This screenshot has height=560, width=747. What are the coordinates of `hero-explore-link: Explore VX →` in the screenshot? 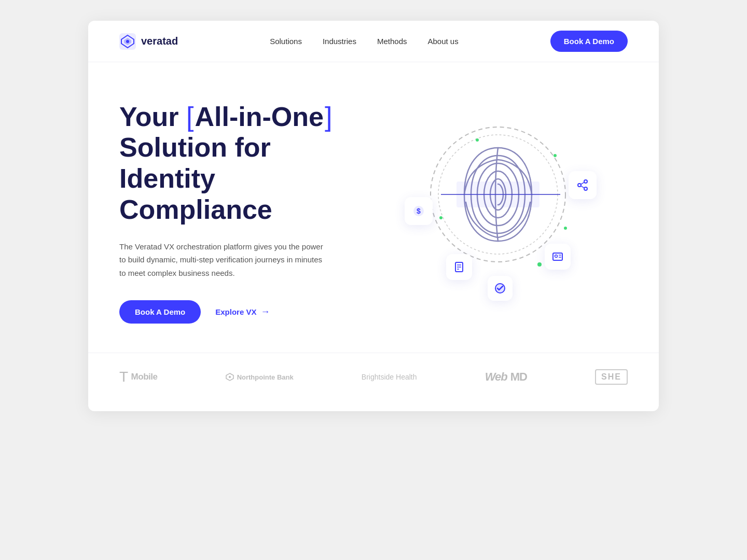 It's located at (243, 312).